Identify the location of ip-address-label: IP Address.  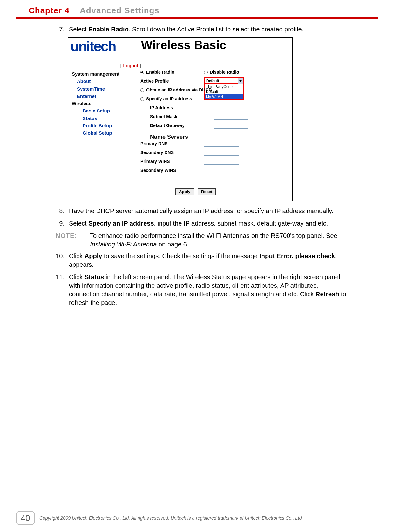
(161, 108).